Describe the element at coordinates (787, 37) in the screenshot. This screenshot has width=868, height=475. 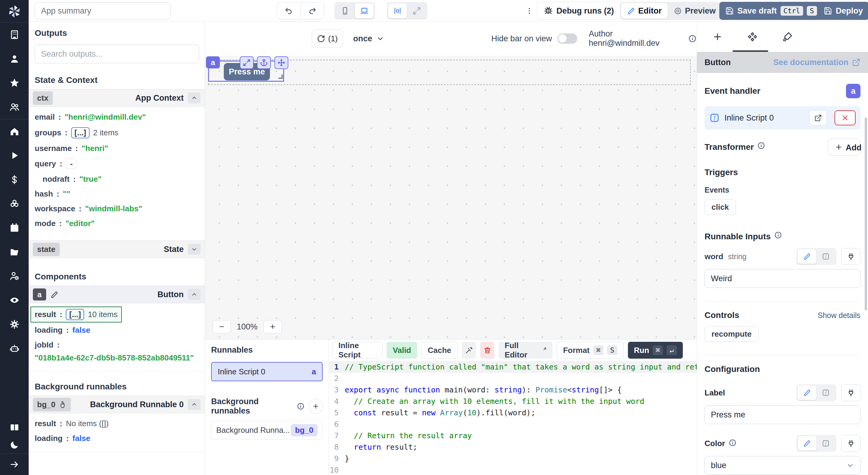
I see `styling-tab` at that location.